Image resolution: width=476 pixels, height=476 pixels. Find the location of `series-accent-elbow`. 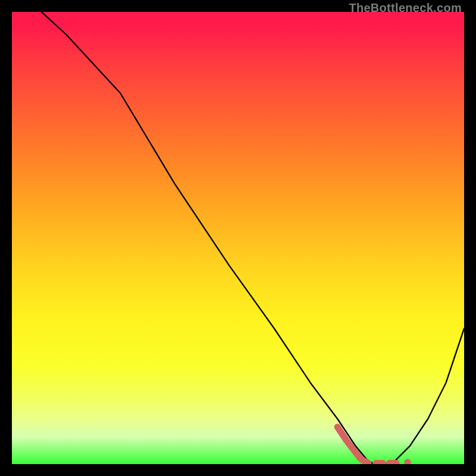

series-accent-elbow is located at coordinates (353, 445).